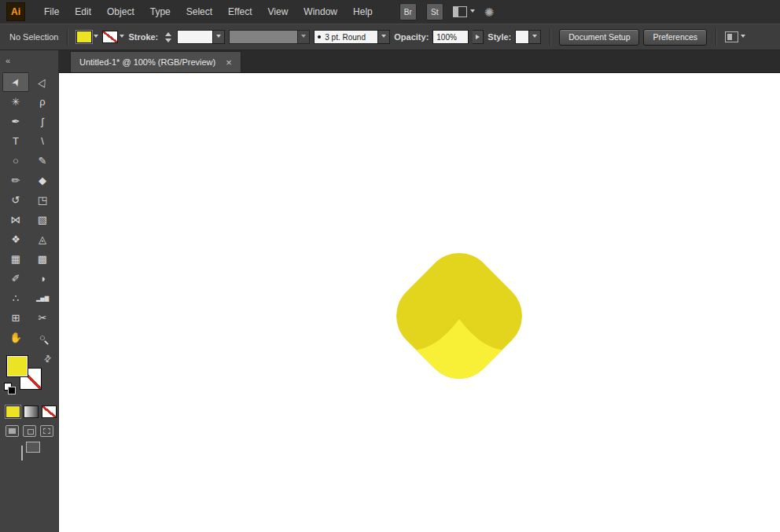 This screenshot has height=532, width=780. I want to click on symbol-sprayer-tool: ∴, so click(16, 299).